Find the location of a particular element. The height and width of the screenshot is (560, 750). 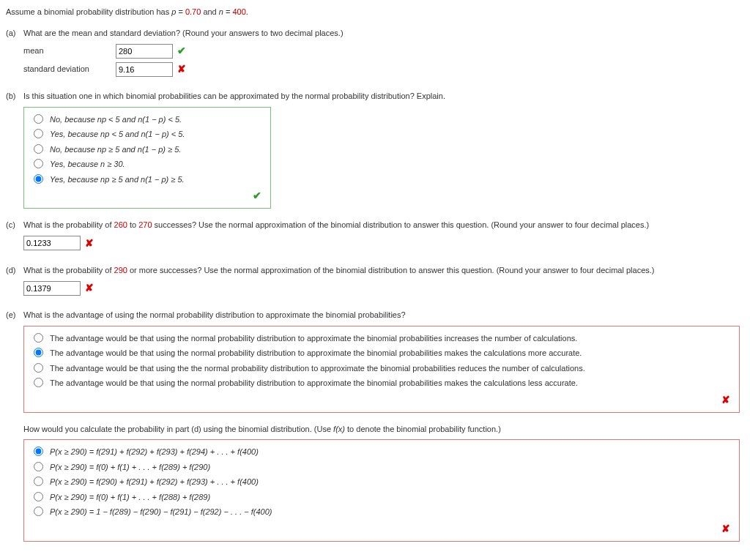

part-c-label: (c) is located at coordinates (15, 225).